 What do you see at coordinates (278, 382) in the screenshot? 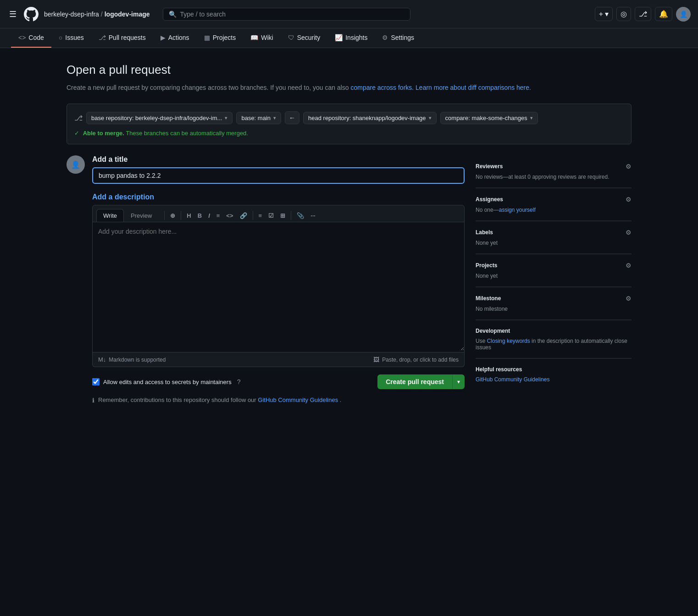
I see `form-bottom-bar: Allow edits and access to secrets by mai…` at bounding box center [278, 382].